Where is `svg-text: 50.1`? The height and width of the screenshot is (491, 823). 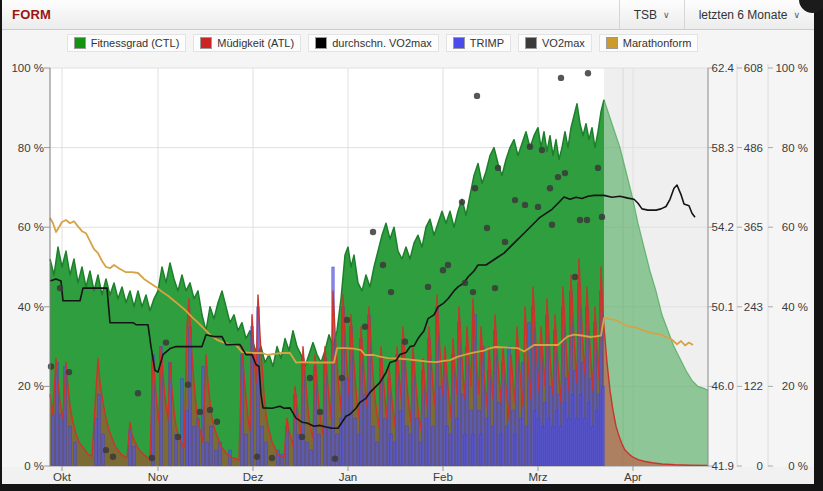
svg-text: 50.1 is located at coordinates (723, 307).